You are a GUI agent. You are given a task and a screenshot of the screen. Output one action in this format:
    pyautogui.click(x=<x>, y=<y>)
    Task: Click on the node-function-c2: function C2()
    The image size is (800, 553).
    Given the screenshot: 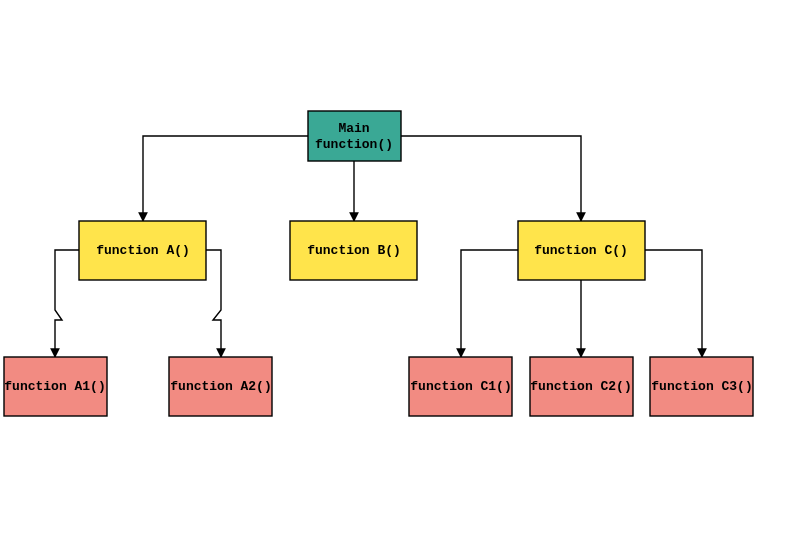 What is the action you would take?
    pyautogui.click(x=582, y=386)
    